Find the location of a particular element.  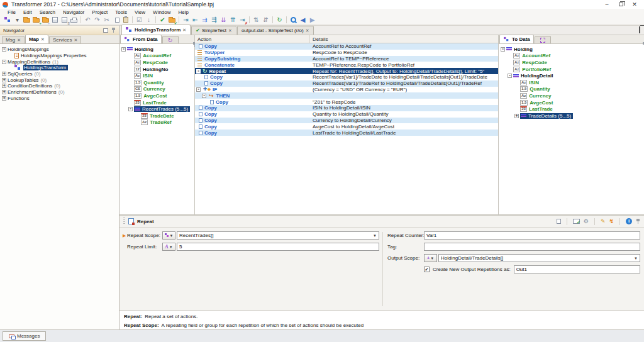

menu-help: Help is located at coordinates (184, 13).